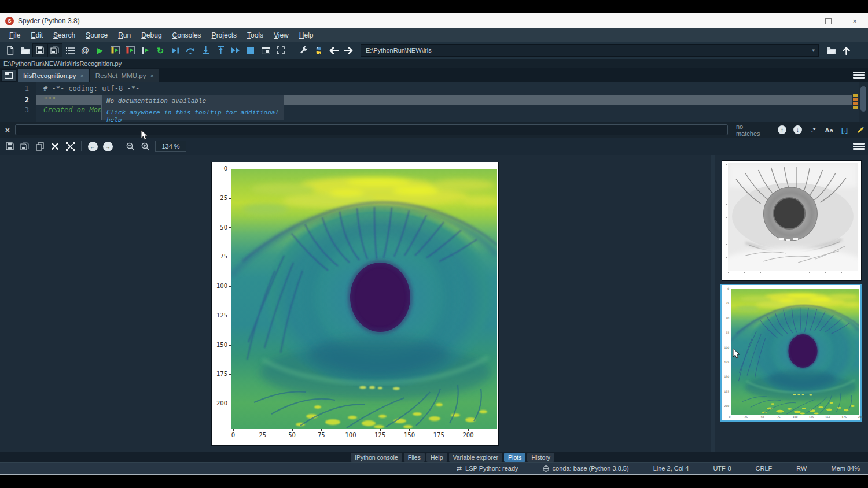 The image size is (868, 488). What do you see at coordinates (93, 146) in the screenshot?
I see `previous-plot-button: ←` at bounding box center [93, 146].